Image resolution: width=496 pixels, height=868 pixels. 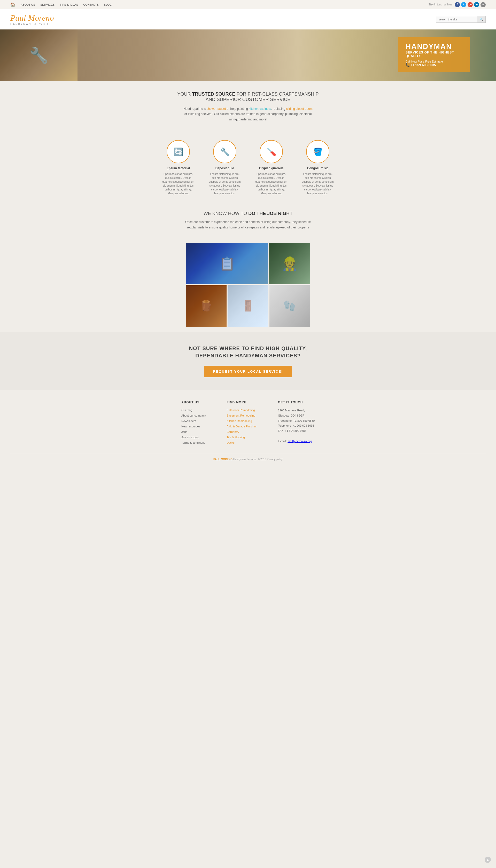 What do you see at coordinates (179, 168) in the screenshot?
I see `service-title-1: Epsum factorial` at bounding box center [179, 168].